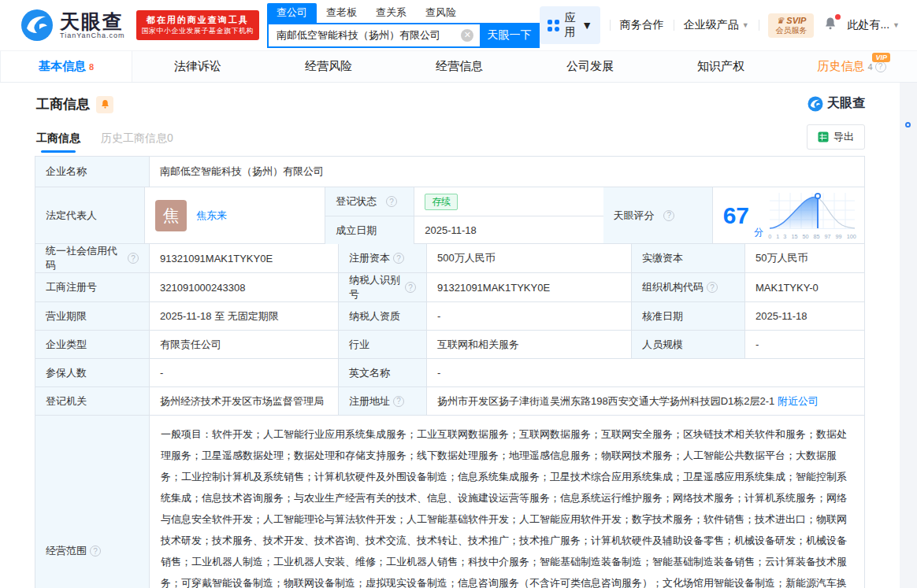 Image resolution: width=917 pixels, height=588 pixels. I want to click on tab-basic-info: 基本信息 8, so click(66, 66).